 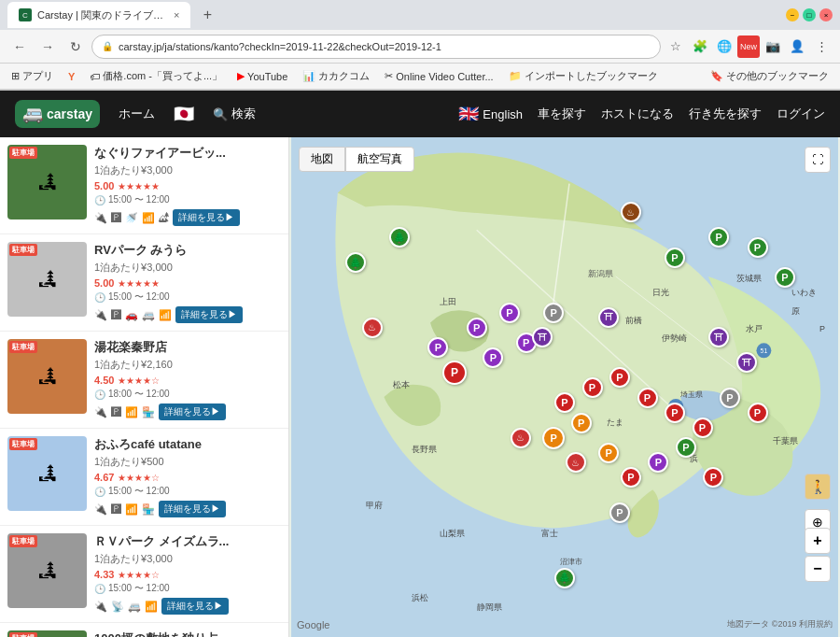 What do you see at coordinates (553, 313) in the screenshot?
I see `map-pin-gray1: P` at bounding box center [553, 313].